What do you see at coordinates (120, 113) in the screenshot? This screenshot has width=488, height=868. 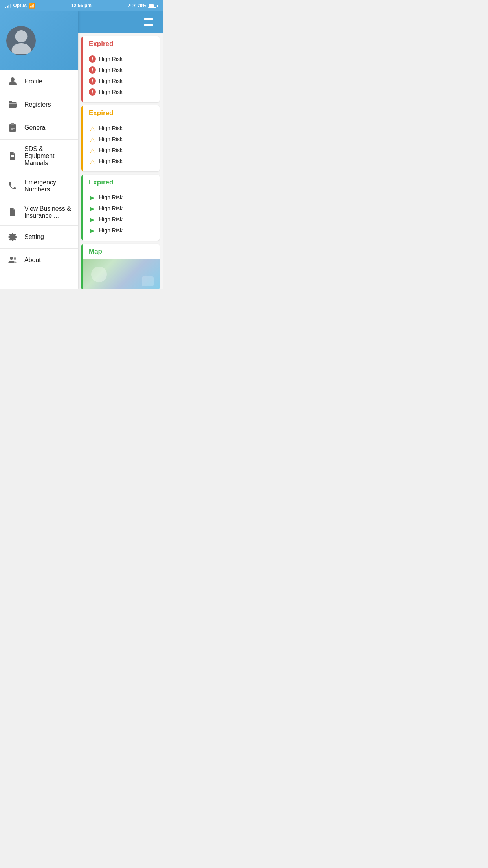 I see `card-orange-header: Expired` at bounding box center [120, 113].